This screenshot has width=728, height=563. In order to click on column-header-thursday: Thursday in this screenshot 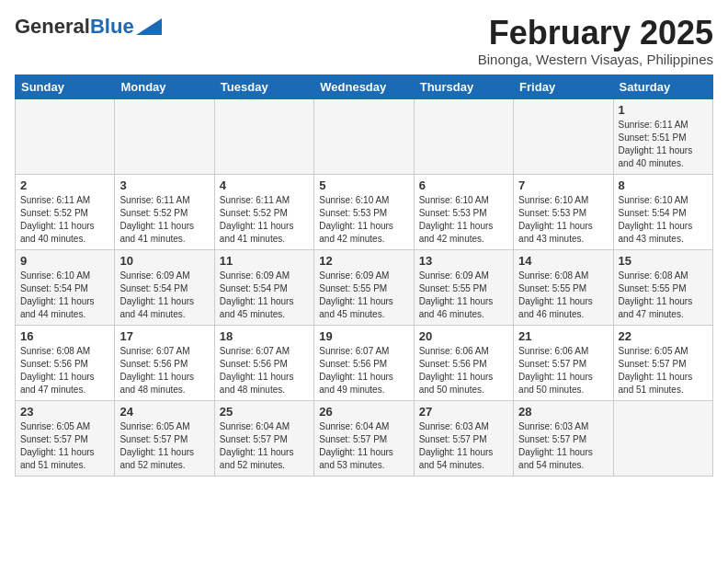, I will do `click(463, 86)`.